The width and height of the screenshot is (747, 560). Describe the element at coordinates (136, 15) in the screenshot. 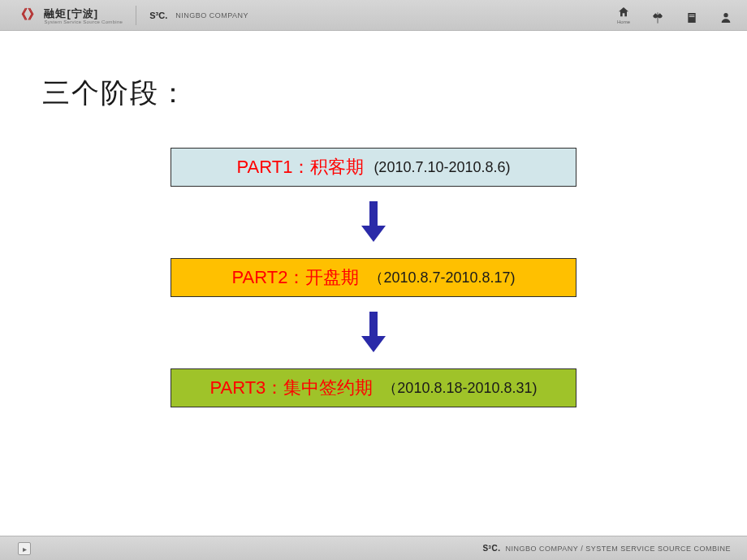

I see `divider` at that location.